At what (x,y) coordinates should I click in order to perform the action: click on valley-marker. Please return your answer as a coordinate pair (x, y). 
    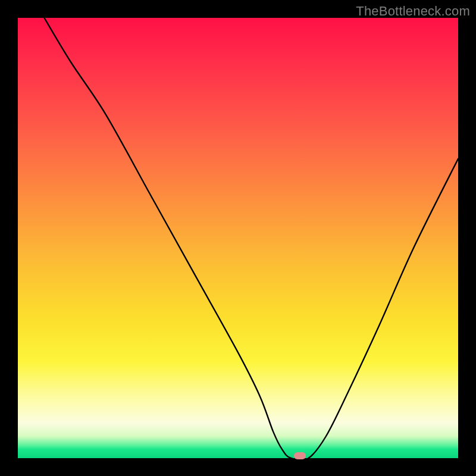
    Looking at the image, I should click on (300, 456).